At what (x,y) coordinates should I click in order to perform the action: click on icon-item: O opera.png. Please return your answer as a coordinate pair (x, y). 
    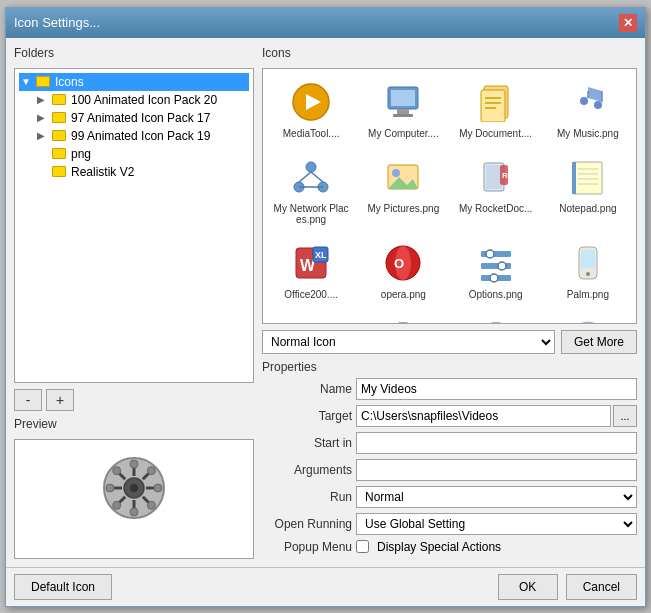
    Looking at the image, I should click on (403, 270).